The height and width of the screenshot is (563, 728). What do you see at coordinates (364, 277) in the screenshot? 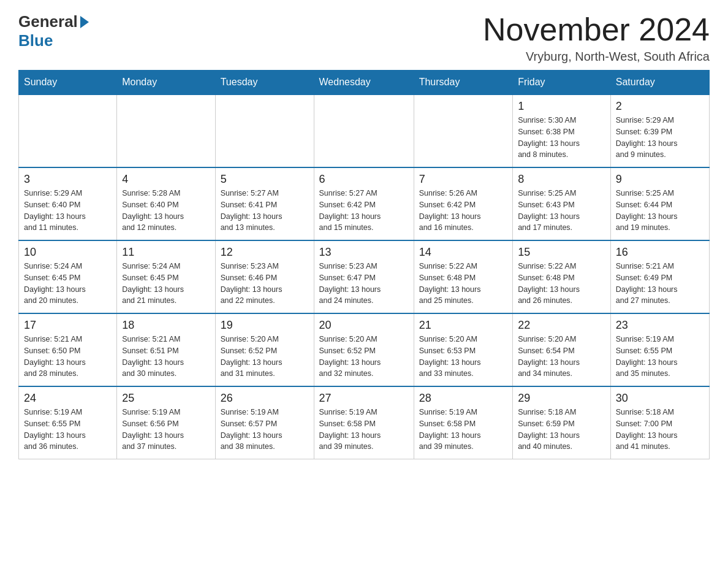
I see `week-row-3: 10Sunrise: 5:24 AMSunset: 6:45 PMDayligh…` at bounding box center [364, 277].